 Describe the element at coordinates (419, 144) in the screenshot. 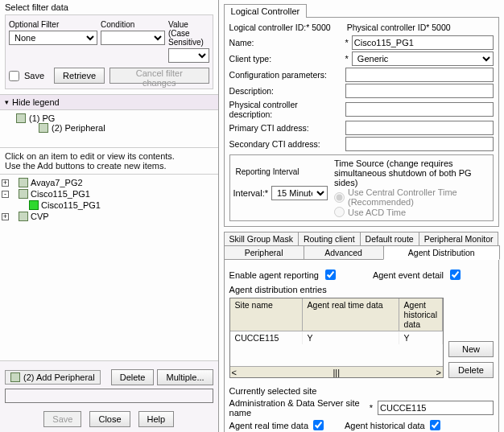

I see `secondary-cti-input` at that location.